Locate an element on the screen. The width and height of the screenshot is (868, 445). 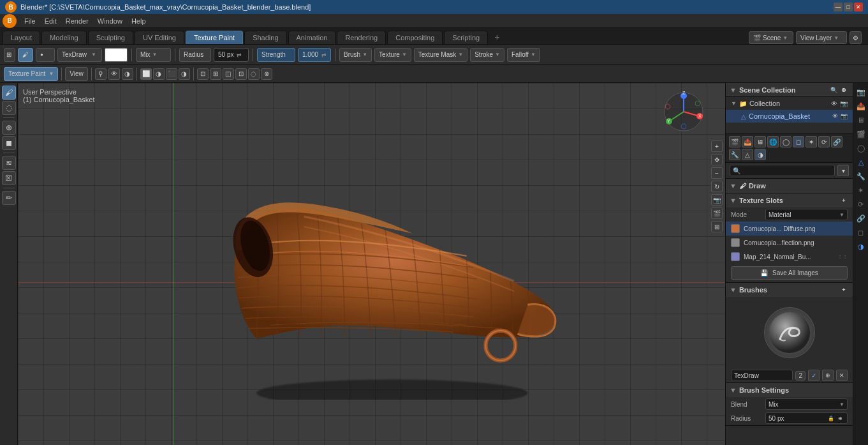
viewport-shading-eevee: ◑ is located at coordinates (184, 74).